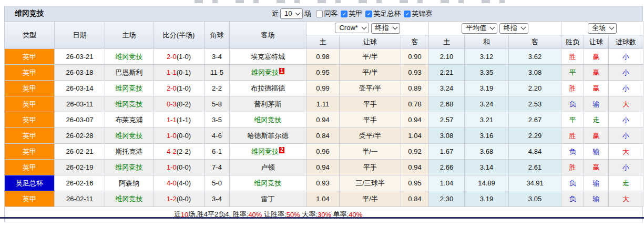  I want to click on home-team-cell: 布莱克浦, so click(129, 120).